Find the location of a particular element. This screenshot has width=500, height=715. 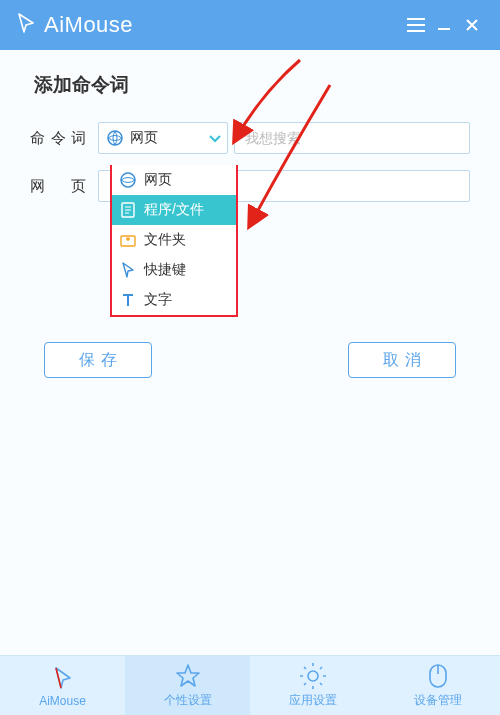

app-name: AiMouse is located at coordinates (88, 25).